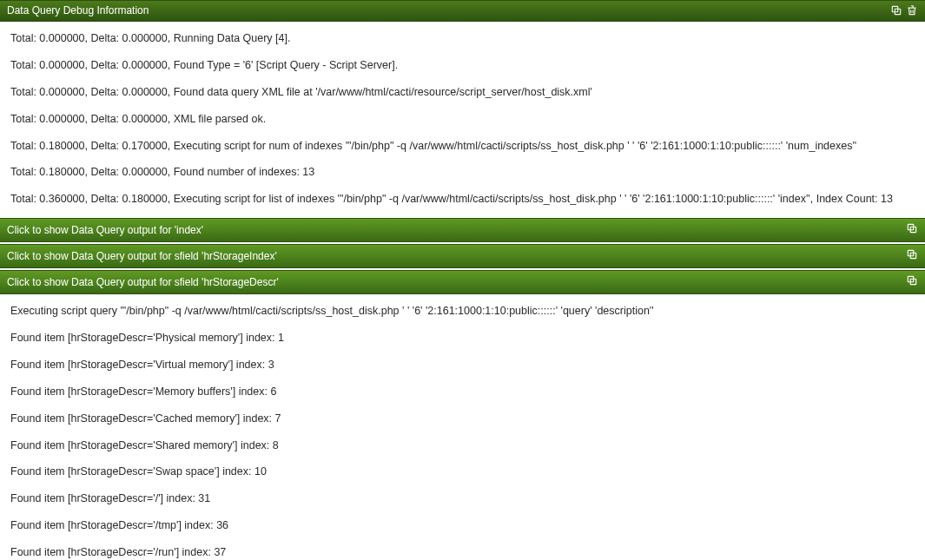 The width and height of the screenshot is (925, 560). What do you see at coordinates (448, 10) in the screenshot?
I see `debug-header-title: Data Query Debug Information` at bounding box center [448, 10].